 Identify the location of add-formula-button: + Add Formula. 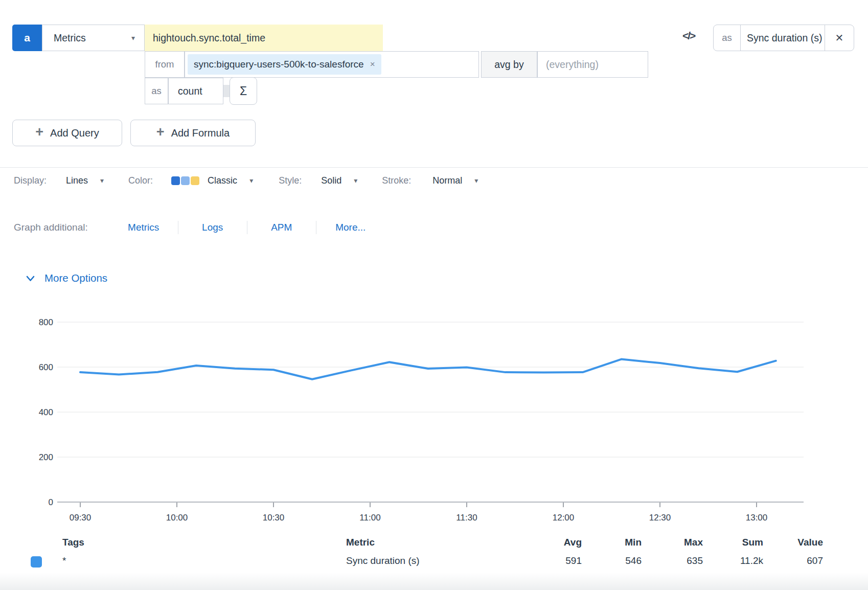
(193, 133).